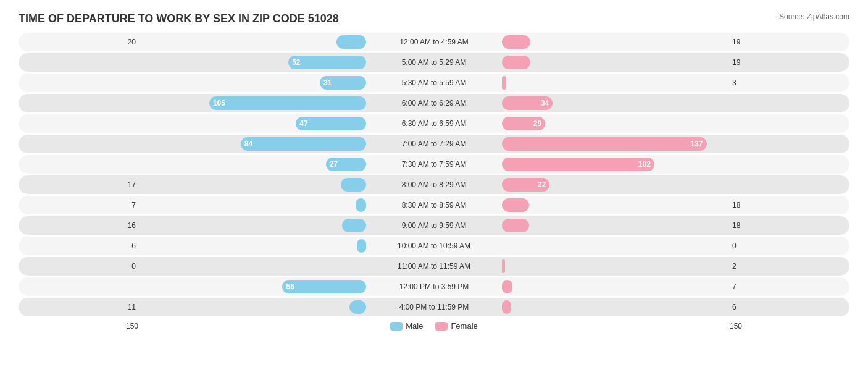 The height and width of the screenshot is (367, 868). I want to click on x-axis-right-label: 150, so click(788, 326).